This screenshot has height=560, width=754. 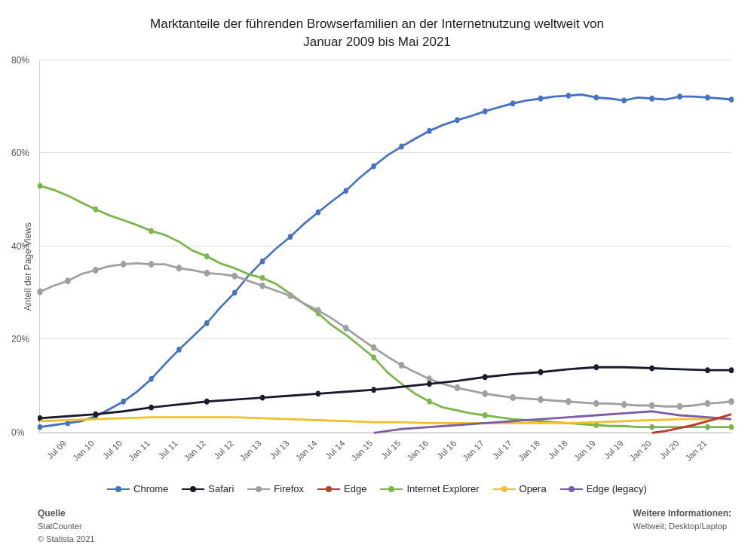 What do you see at coordinates (682, 513) in the screenshot?
I see `info-label: Weitere Informationen:` at bounding box center [682, 513].